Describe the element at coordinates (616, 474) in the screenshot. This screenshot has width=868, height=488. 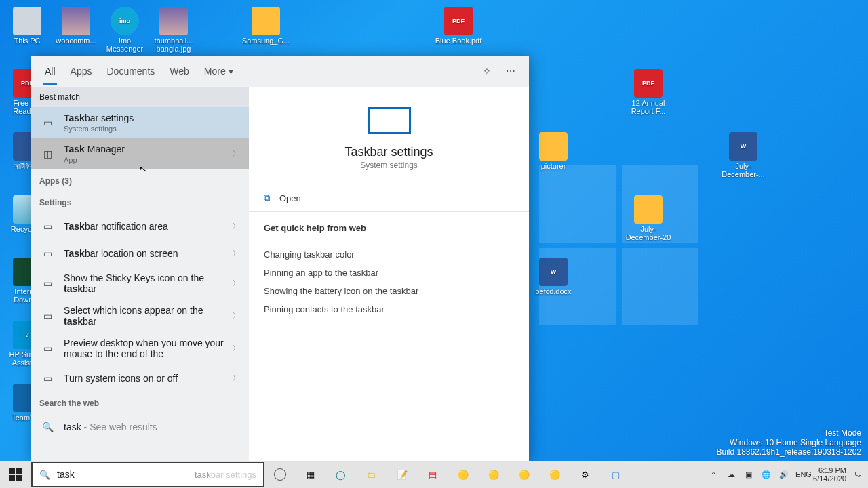
I see `taskbar-camera: ▢` at that location.